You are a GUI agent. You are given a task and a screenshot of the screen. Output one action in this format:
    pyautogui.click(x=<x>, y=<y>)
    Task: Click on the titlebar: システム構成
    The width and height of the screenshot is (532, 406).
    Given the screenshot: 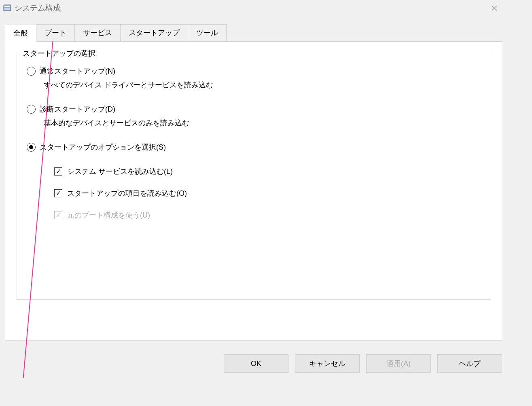 What is the action you would take?
    pyautogui.click(x=253, y=8)
    